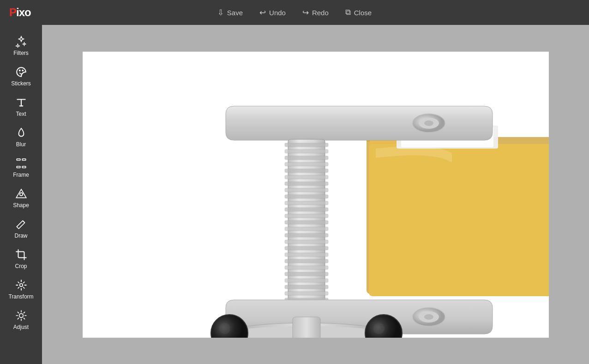  Describe the element at coordinates (21, 84) in the screenshot. I see `stickers-label: Stickers` at that location.